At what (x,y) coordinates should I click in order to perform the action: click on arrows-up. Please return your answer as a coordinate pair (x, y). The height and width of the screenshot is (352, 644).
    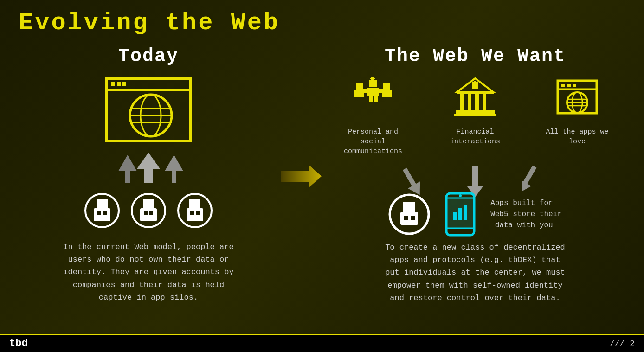
    Looking at the image, I should click on (148, 169).